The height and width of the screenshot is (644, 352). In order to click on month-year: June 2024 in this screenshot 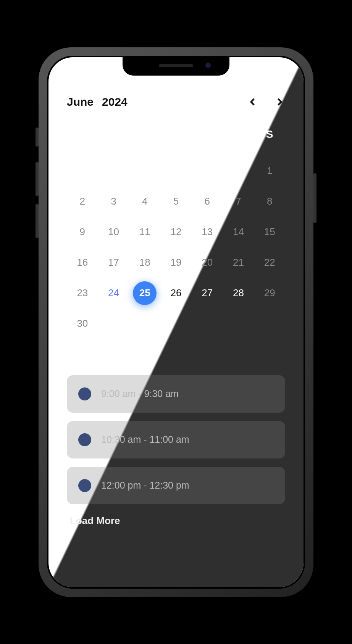, I will do `click(97, 102)`.